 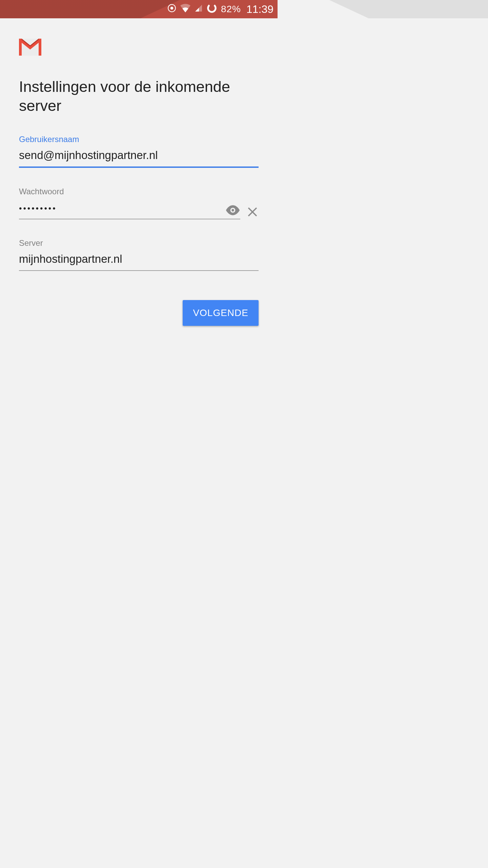 What do you see at coordinates (172, 9) in the screenshot?
I see `dnd-icon` at bounding box center [172, 9].